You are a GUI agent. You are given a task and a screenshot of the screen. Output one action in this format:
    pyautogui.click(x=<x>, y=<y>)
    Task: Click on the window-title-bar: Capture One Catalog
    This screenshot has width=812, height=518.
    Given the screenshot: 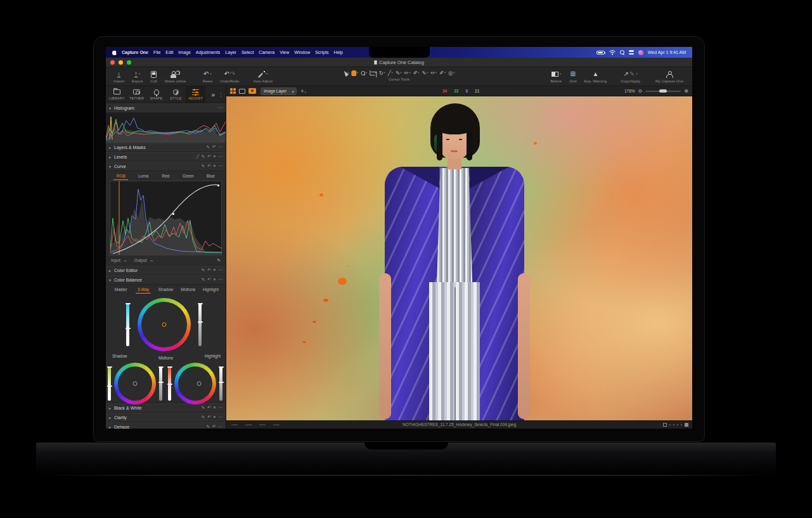 What is the action you would take?
    pyautogui.click(x=399, y=62)
    